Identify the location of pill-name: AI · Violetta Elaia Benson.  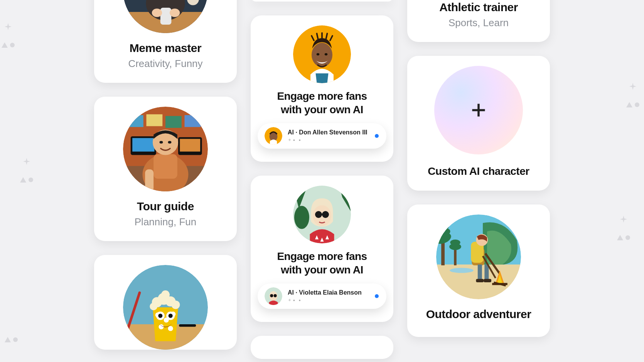
(334, 293).